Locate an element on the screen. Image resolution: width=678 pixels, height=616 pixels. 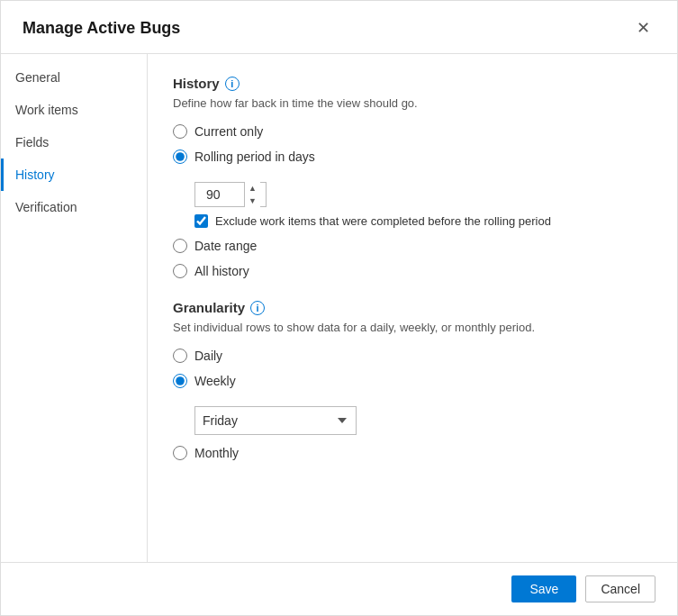
rolling-days-input-wrap: ▲ ▼ is located at coordinates (423, 195).